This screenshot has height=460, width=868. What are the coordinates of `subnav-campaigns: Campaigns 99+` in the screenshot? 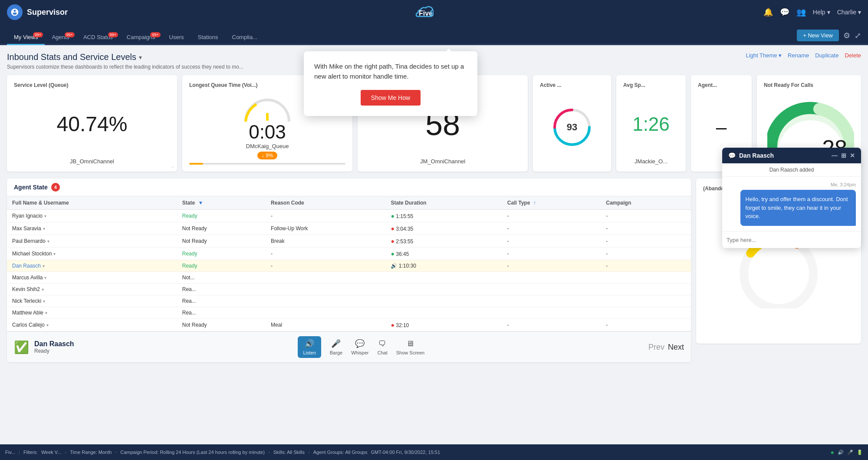 It's located at (141, 38).